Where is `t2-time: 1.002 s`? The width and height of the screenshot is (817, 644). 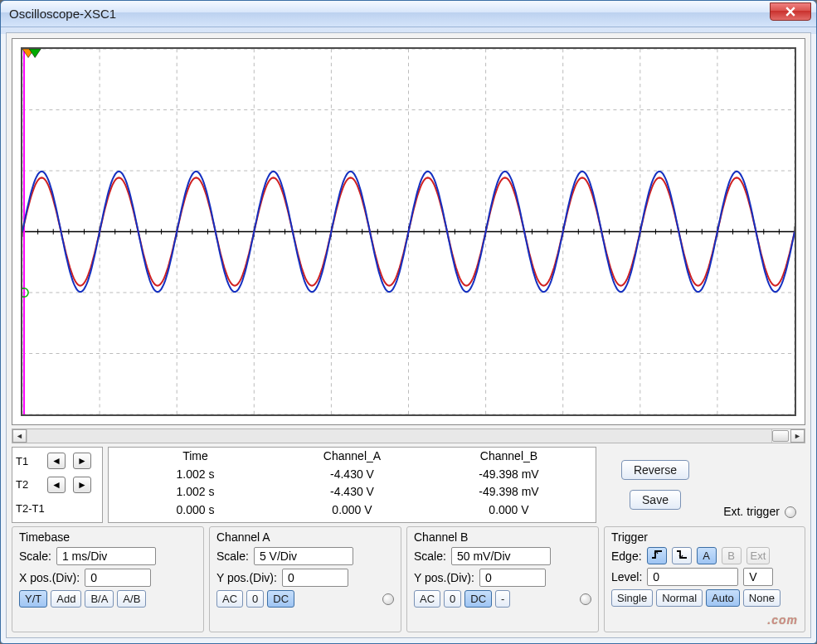 t2-time: 1.002 s is located at coordinates (196, 494).